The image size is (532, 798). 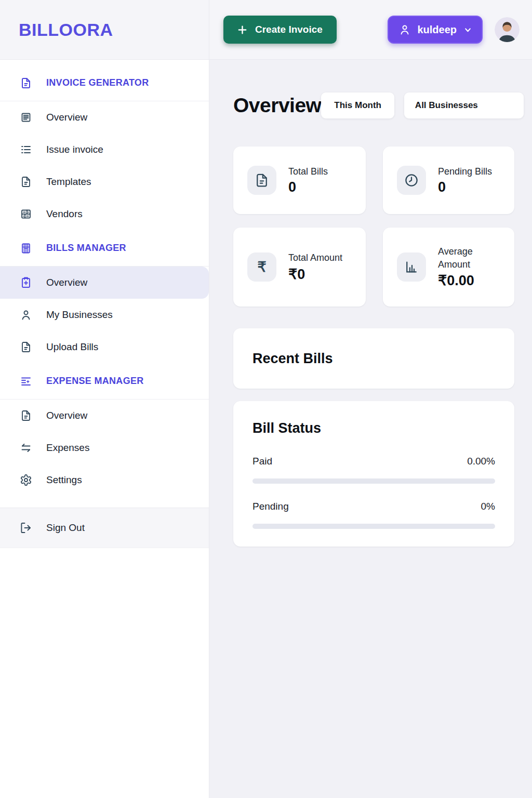 I want to click on status-value: 0%, so click(x=488, y=507).